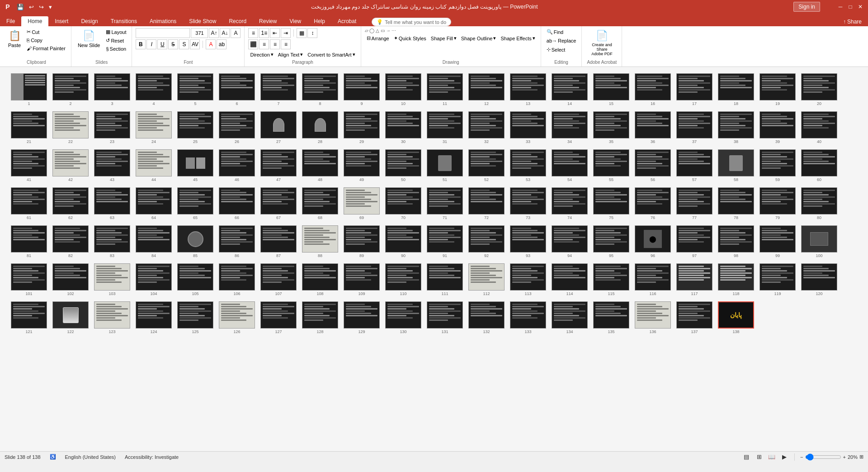 The height and width of the screenshot is (472, 868). I want to click on create-pdf-button: 📄 Create and ShareAdobe PDF, so click(602, 43).